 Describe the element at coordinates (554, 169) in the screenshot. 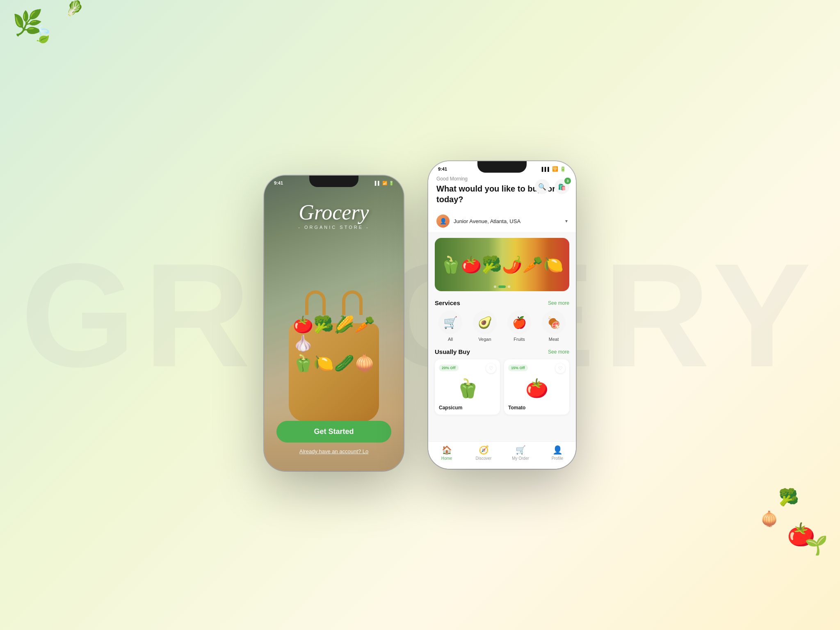

I see `app-status-icons: ▌▌▌ 🛜 🔋` at that location.